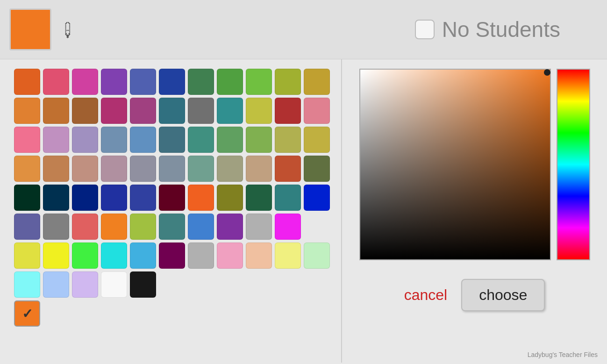 The height and width of the screenshot is (364, 607). Describe the element at coordinates (475, 295) in the screenshot. I see `button-row: cancel choose` at that location.